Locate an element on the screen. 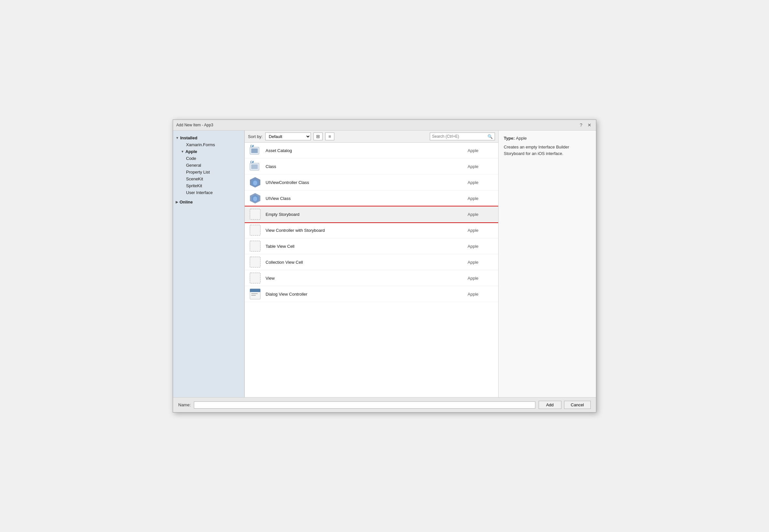 This screenshot has width=769, height=532. item-category-class: Apple is located at coordinates (481, 167).